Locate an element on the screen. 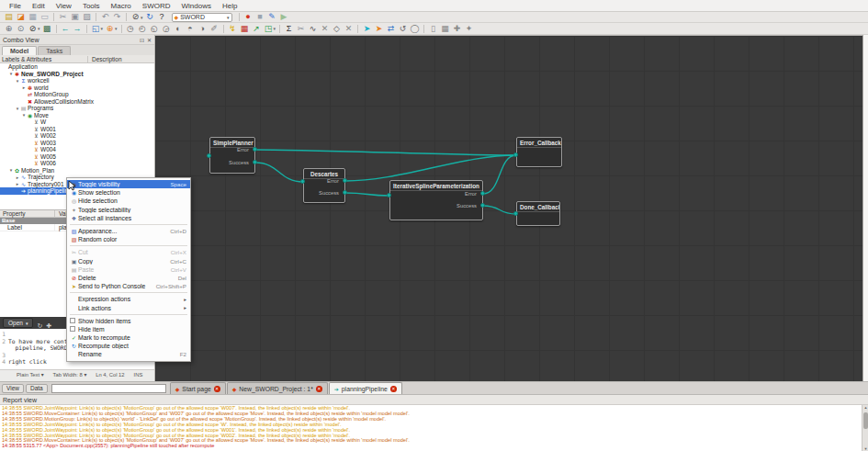 This screenshot has width=868, height=451. trim-icon: ✂ is located at coordinates (301, 29).